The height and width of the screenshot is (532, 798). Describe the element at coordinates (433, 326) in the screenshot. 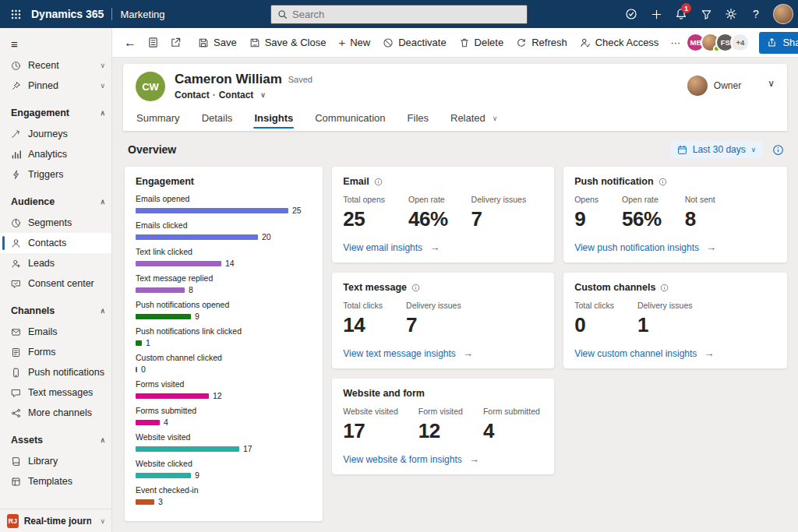

I see `metric-value: 7` at that location.